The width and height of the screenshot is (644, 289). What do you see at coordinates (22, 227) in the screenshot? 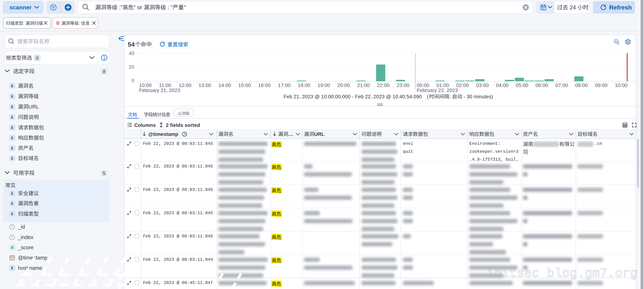
I see `svg-text: _id` at bounding box center [22, 227].